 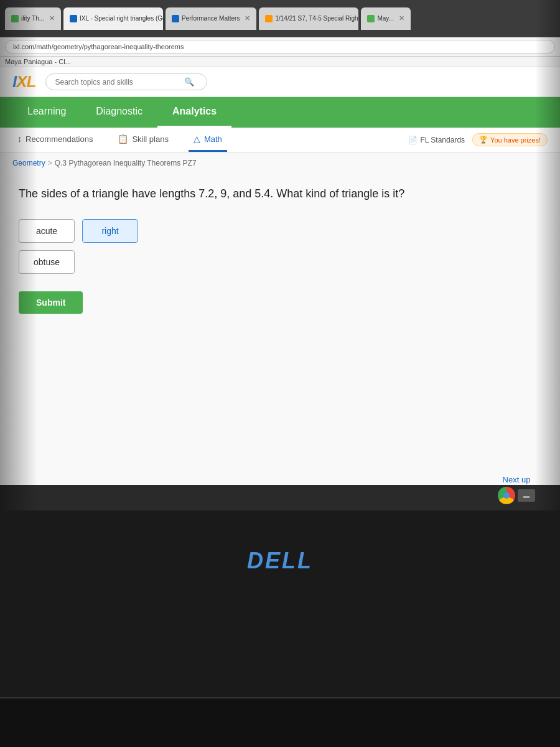 I want to click on browser-tabs: ility Th... ✕ IXL - Special right triang…, so click(x=280, y=19).